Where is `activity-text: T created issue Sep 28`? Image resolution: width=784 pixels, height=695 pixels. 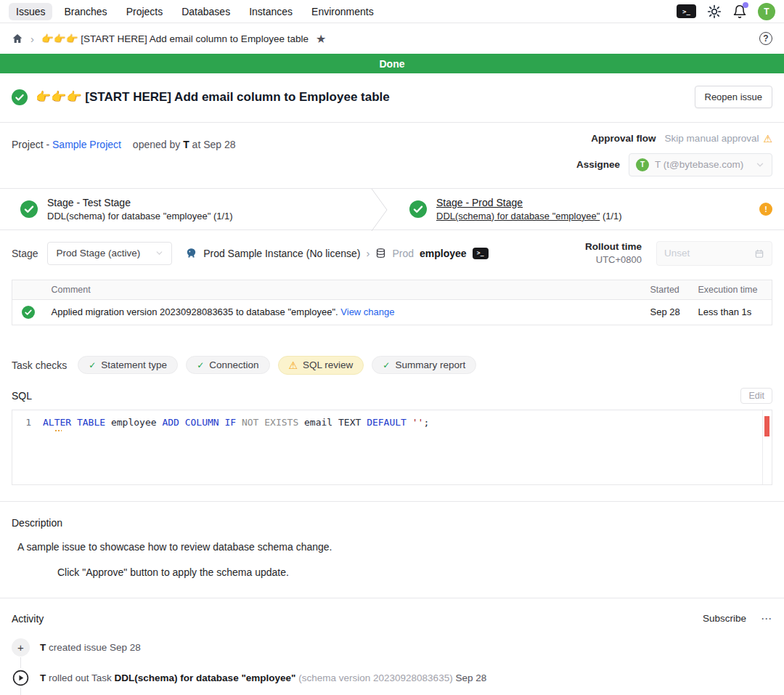 activity-text: T created issue Sep 28 is located at coordinates (90, 648).